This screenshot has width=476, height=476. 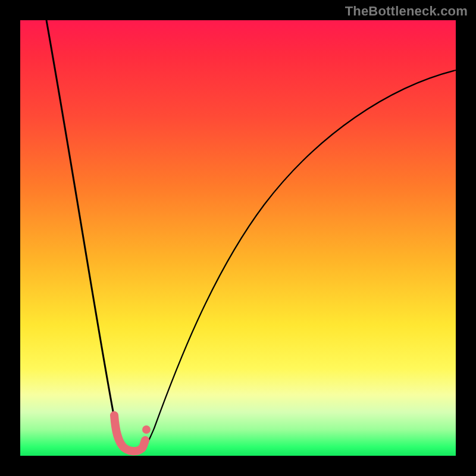 What do you see at coordinates (146, 430) in the screenshot?
I see `pink-right-dot` at bounding box center [146, 430].